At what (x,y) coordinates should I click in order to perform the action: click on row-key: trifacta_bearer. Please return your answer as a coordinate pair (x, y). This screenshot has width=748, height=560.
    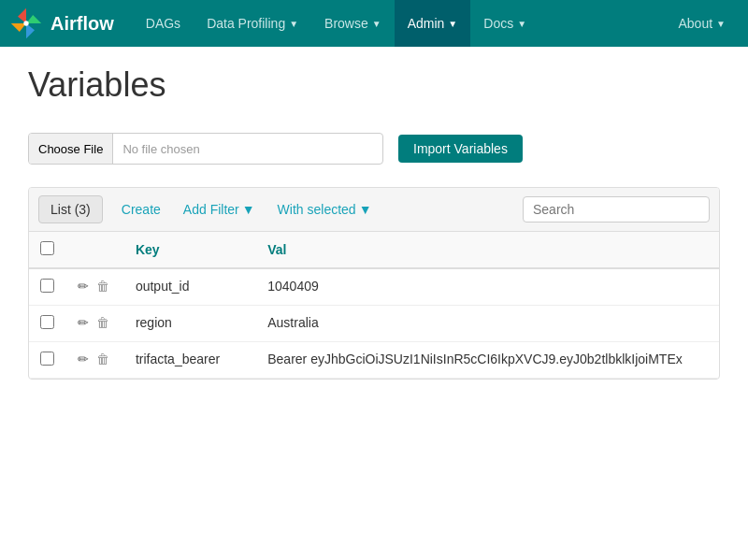
    Looking at the image, I should click on (191, 361).